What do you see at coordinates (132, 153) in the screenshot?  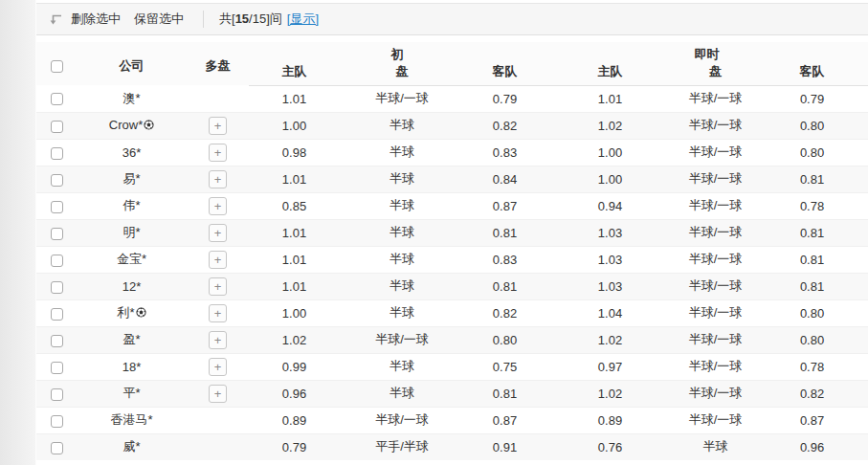 I see `company-name: 36*` at bounding box center [132, 153].